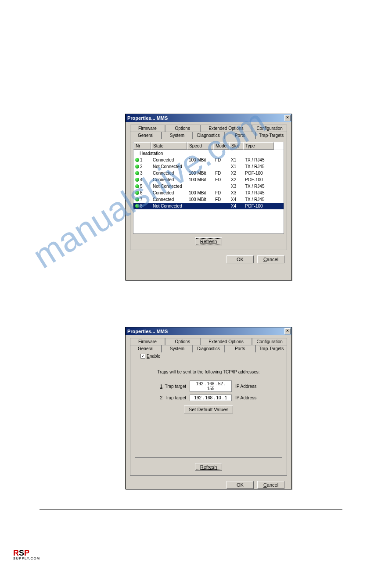 Image resolution: width=392 pixels, height=574 pixels. What do you see at coordinates (169, 146) in the screenshot?
I see `col-state: State` at bounding box center [169, 146].